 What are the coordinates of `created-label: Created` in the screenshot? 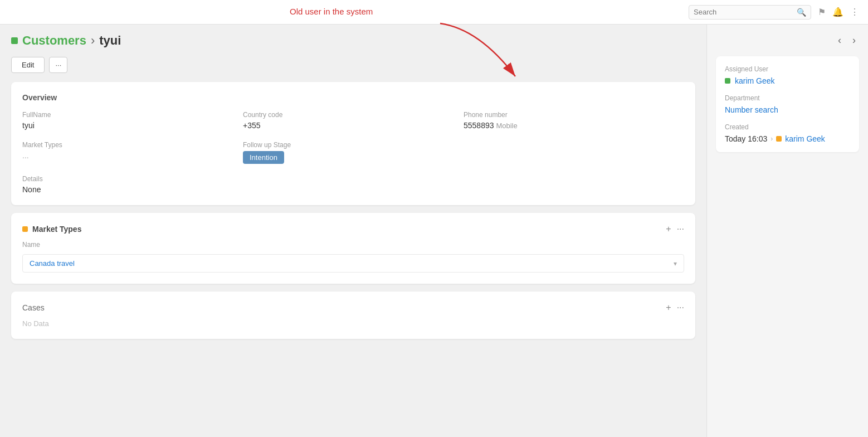 It's located at (788, 127).